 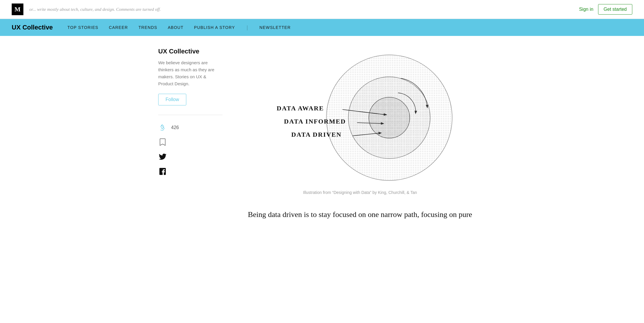 What do you see at coordinates (360, 192) in the screenshot?
I see `illustration-caption: Illustration from “Designing with Data” …` at bounding box center [360, 192].